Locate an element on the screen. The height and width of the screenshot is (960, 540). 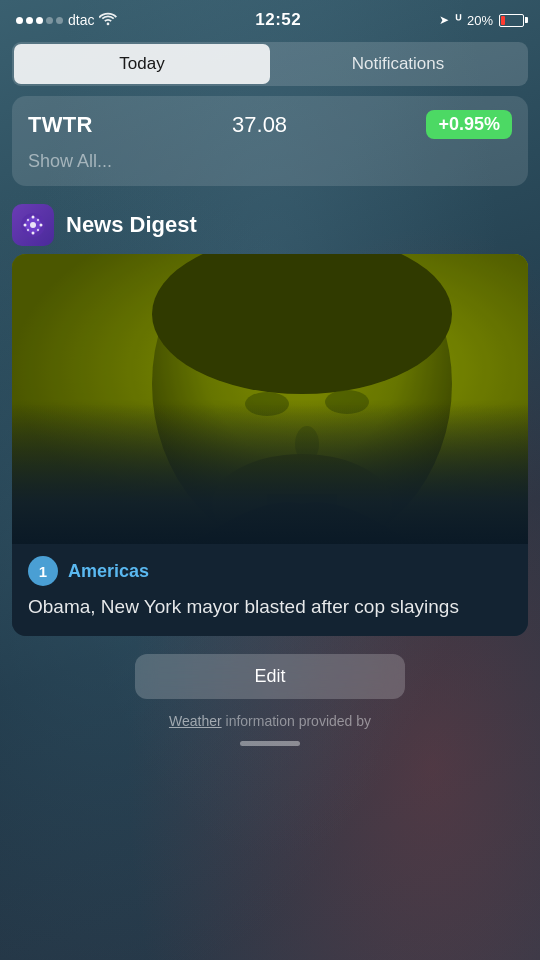
tab-switcher: Today Notifications is located at coordinates (270, 64).